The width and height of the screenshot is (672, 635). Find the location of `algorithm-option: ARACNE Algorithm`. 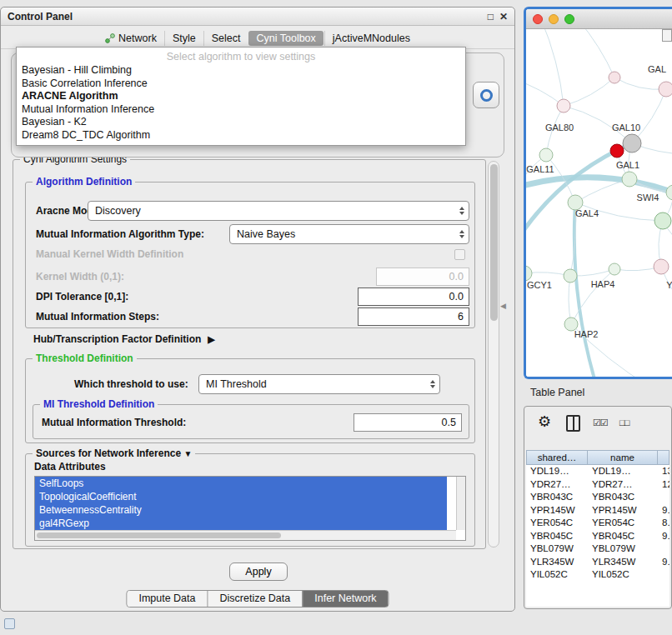

algorithm-option: ARACNE Algorithm is located at coordinates (241, 97).